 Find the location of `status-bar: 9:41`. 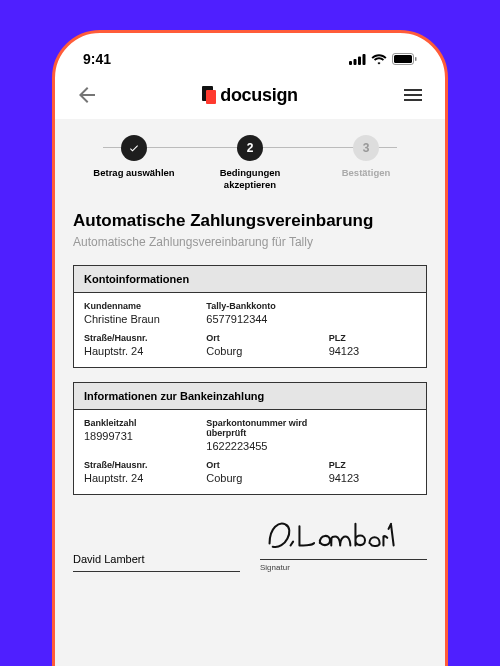

status-bar: 9:41 is located at coordinates (250, 54).